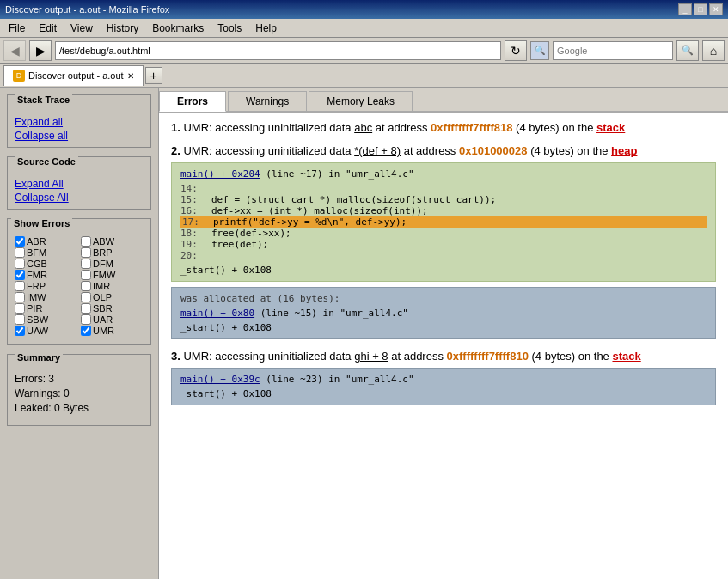 The height and width of the screenshot is (579, 728). I want to click on code-func-line: main() + 0x204 (line ~17) in "umr_all4.c…, so click(444, 174).